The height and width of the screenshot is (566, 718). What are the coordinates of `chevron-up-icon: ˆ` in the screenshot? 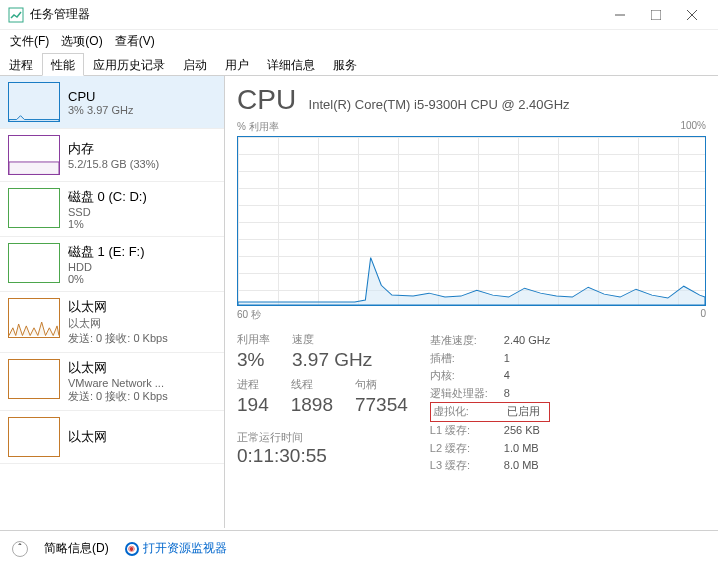 It's located at (20, 549).